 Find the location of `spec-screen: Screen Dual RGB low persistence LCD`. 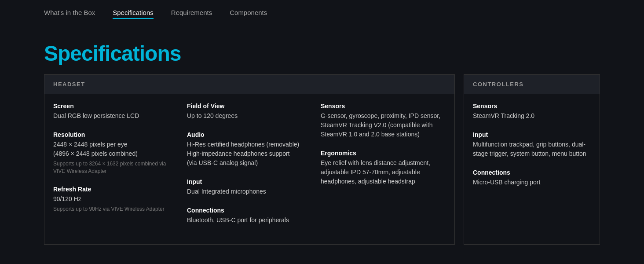

spec-screen: Screen Dual RGB low persistence LCD is located at coordinates (116, 112).